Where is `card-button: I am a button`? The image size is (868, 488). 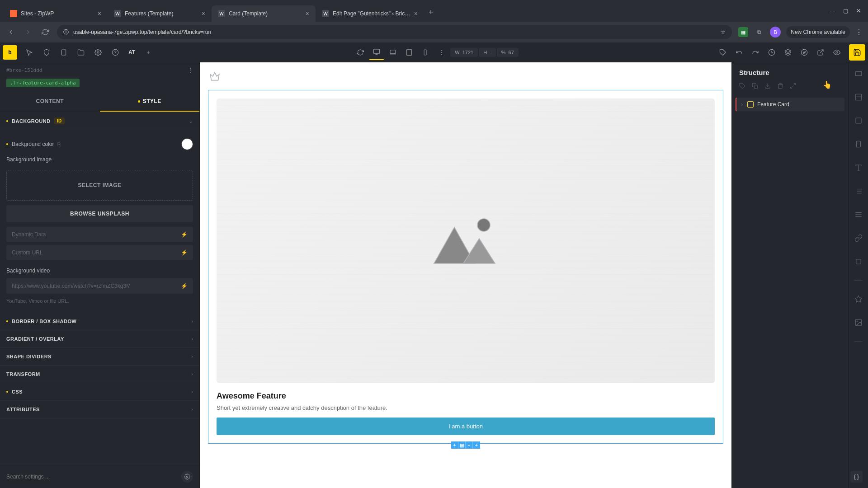
card-button: I am a button is located at coordinates (466, 427).